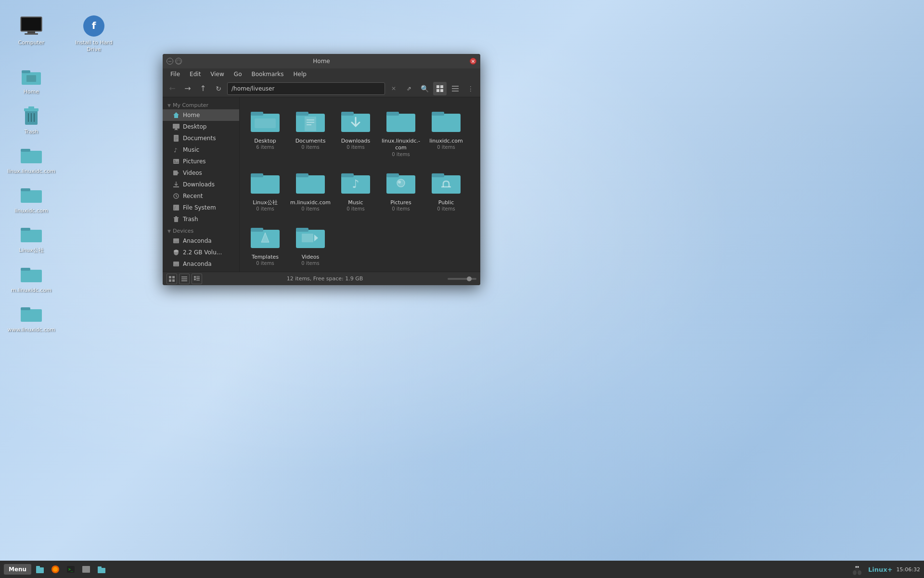 Image resolution: width=924 pixels, height=578 pixels. I want to click on file-desktop-name: Desktop, so click(265, 141).